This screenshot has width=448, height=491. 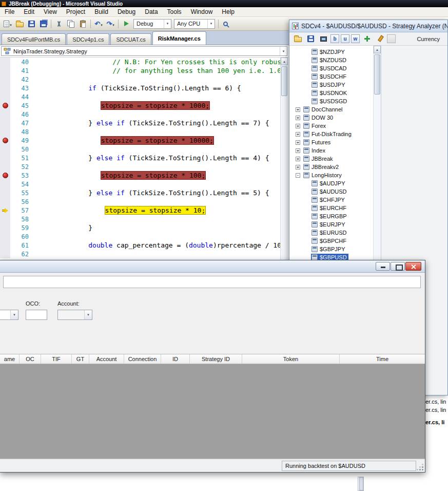 I want to click on debug-config-combo: Debug, so click(x=152, y=24).